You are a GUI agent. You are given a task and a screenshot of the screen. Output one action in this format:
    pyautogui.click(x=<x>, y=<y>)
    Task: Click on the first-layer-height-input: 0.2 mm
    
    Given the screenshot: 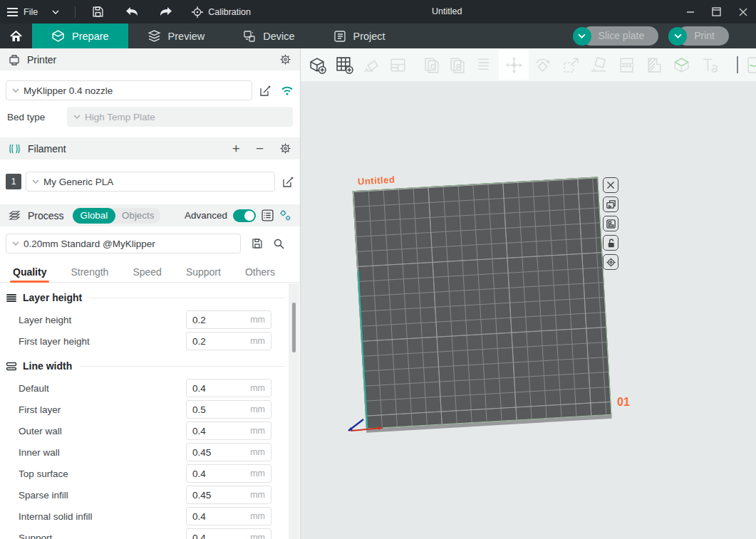 What is the action you would take?
    pyautogui.click(x=229, y=341)
    